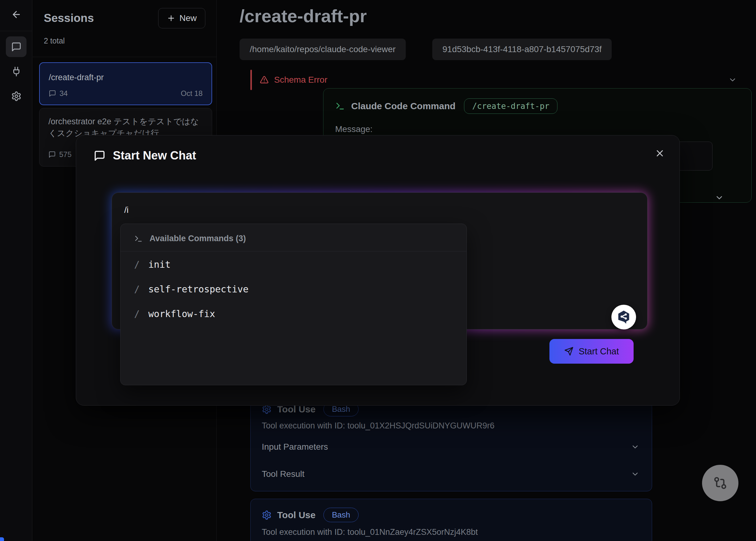  Describe the element at coordinates (182, 18) in the screenshot. I see `new-session-button: New` at that location.